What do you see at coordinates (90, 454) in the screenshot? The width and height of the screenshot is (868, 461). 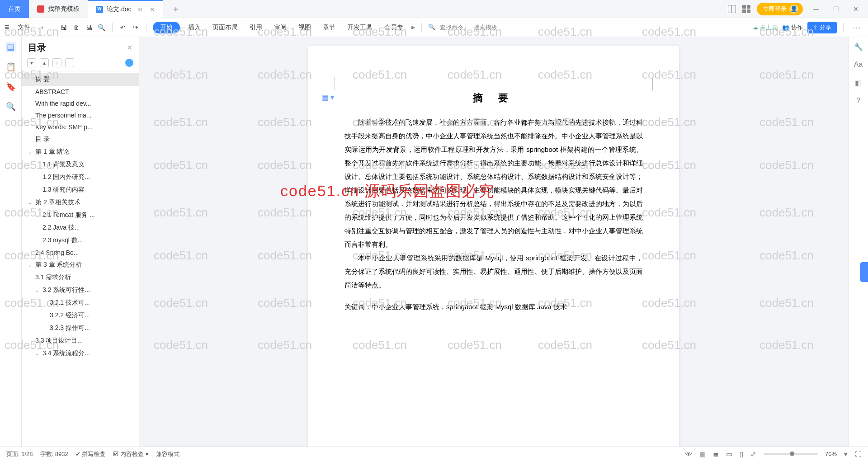 I see `spellcheck-toggle: ✔ 拼写检查` at bounding box center [90, 454].